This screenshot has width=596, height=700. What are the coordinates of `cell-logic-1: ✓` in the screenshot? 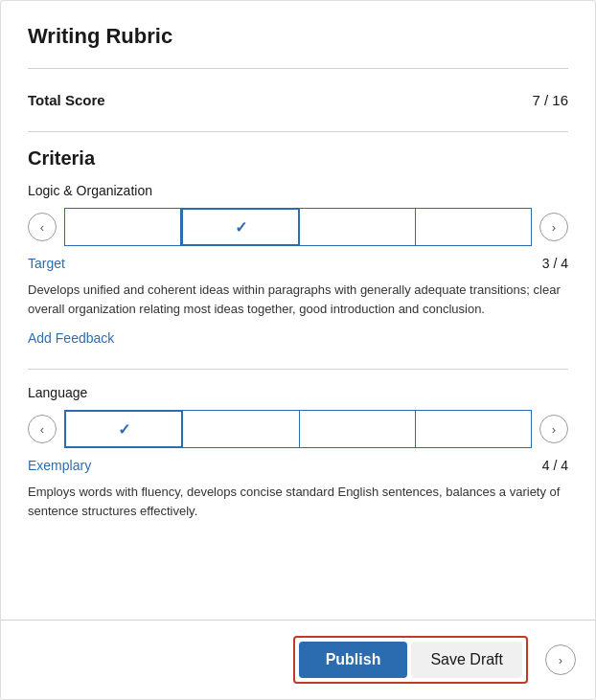 It's located at (241, 227).